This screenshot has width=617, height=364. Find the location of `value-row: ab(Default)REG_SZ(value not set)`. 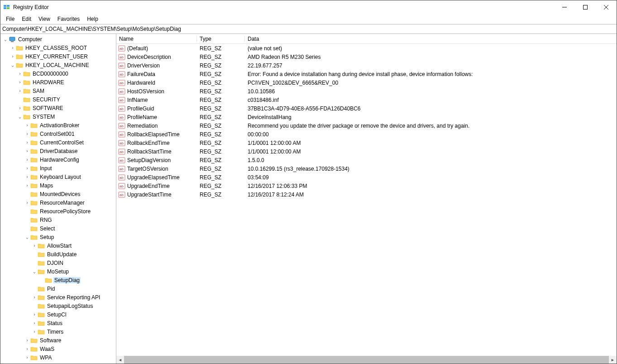

value-row: ab(Default)REG_SZ(value not set) is located at coordinates (367, 48).